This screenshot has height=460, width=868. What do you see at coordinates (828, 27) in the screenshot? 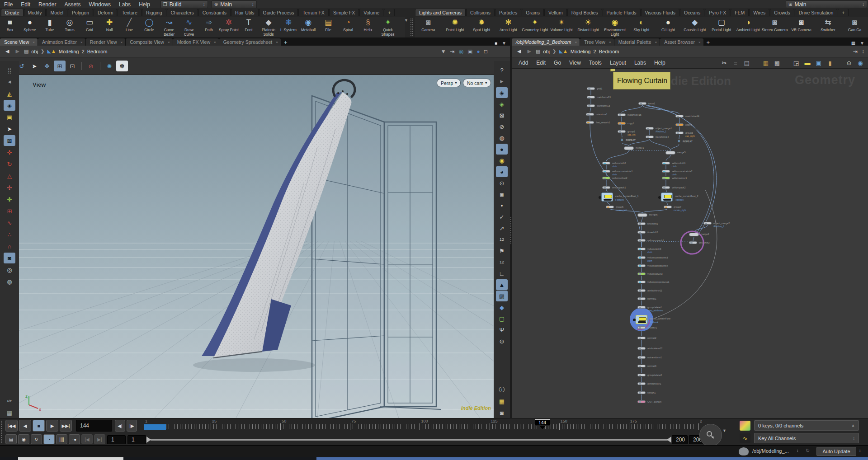
I see `shelf-tool-switcher: ⇆Switcher` at bounding box center [828, 27].